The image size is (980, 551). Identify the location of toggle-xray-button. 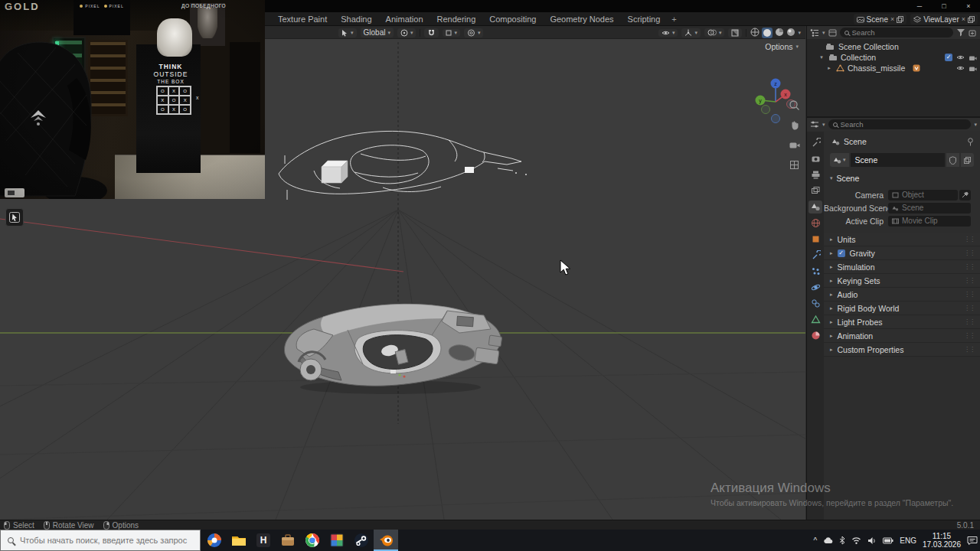
(735, 33).